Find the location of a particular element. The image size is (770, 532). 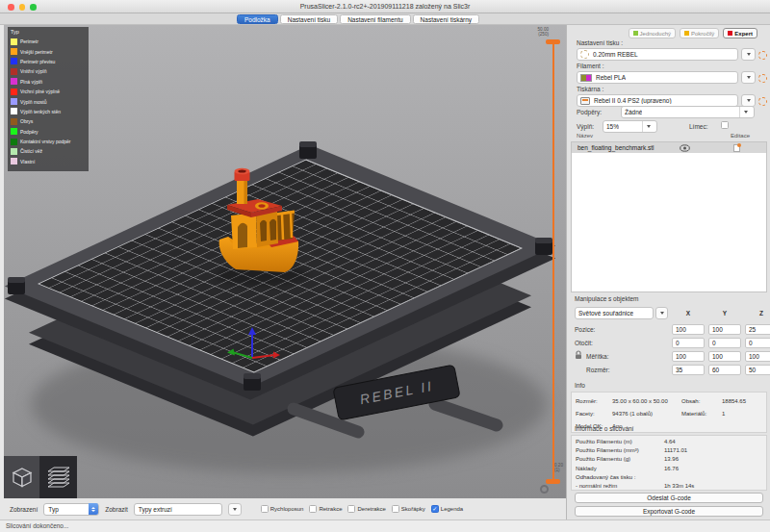

printer-gear-icon is located at coordinates (762, 102).